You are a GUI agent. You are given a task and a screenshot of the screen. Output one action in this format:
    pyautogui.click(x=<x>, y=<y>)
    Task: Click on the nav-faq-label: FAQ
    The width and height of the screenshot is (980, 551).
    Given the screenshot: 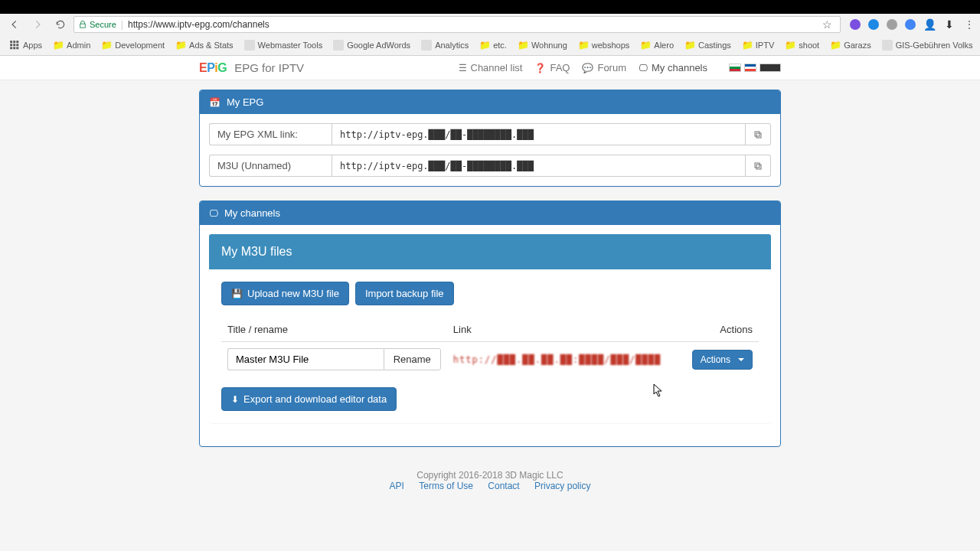 What is the action you would take?
    pyautogui.click(x=560, y=67)
    